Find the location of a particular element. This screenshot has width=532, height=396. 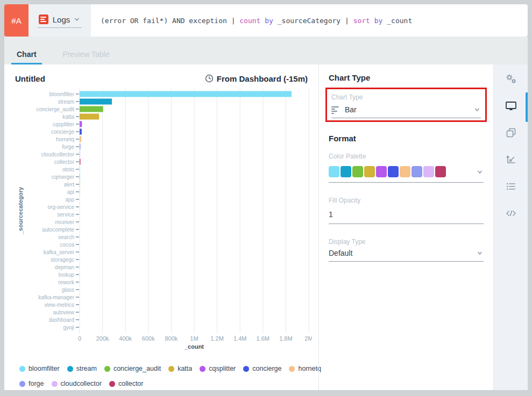

legend-item: concierge is located at coordinates (263, 369).